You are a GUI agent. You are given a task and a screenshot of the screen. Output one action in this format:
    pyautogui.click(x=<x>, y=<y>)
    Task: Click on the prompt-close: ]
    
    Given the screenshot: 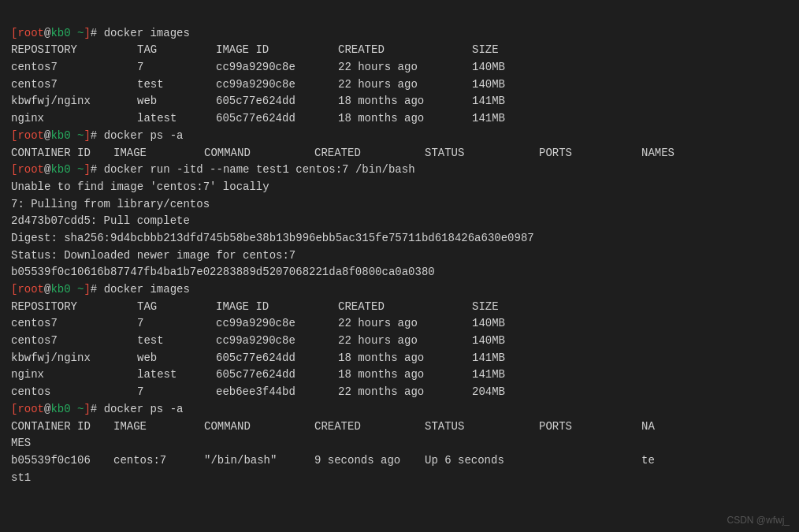 What is the action you would take?
    pyautogui.click(x=87, y=33)
    